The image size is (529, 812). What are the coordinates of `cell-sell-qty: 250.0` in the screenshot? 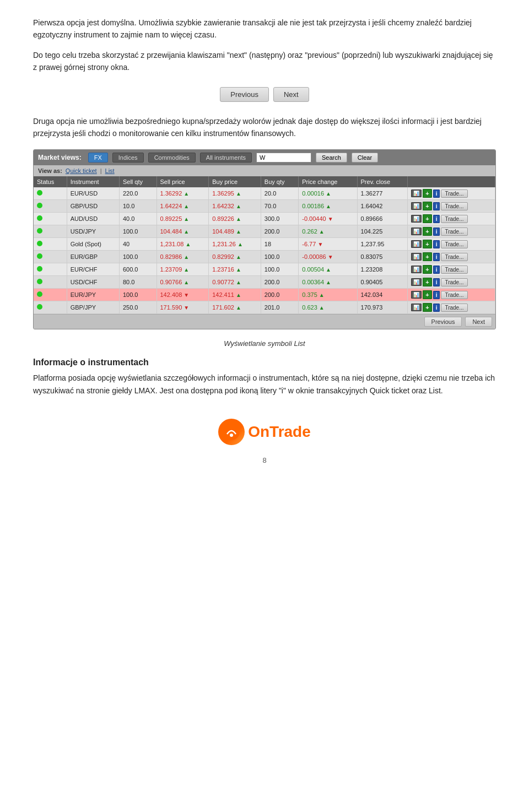 It's located at (138, 307).